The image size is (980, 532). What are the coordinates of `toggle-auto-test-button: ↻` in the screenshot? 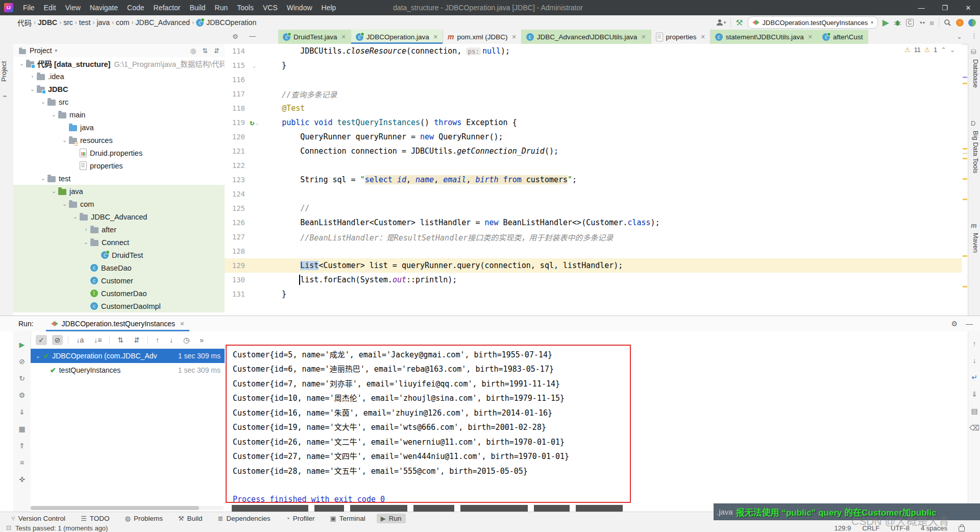 It's located at (22, 378).